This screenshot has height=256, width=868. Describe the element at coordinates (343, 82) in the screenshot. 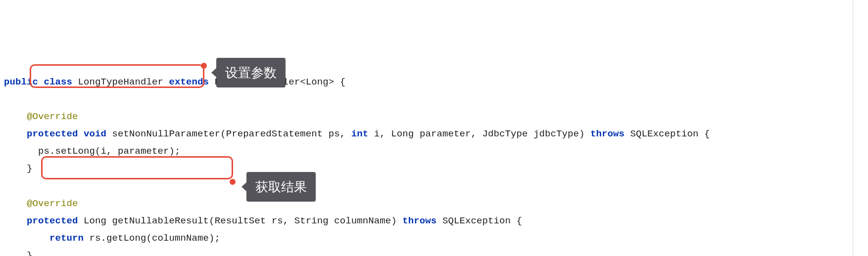

I see `lbrace: {` at that location.